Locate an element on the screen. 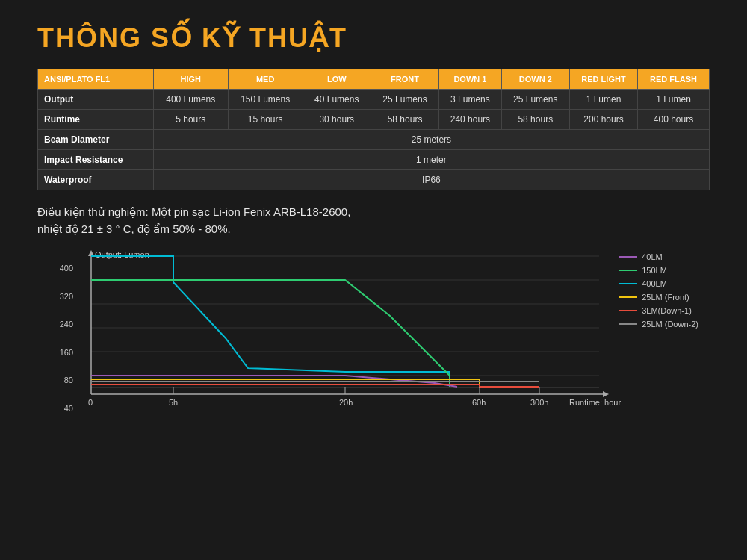 The height and width of the screenshot is (560, 747). y-axis-labels: 400 320 240 160 80 40 is located at coordinates (63, 338).